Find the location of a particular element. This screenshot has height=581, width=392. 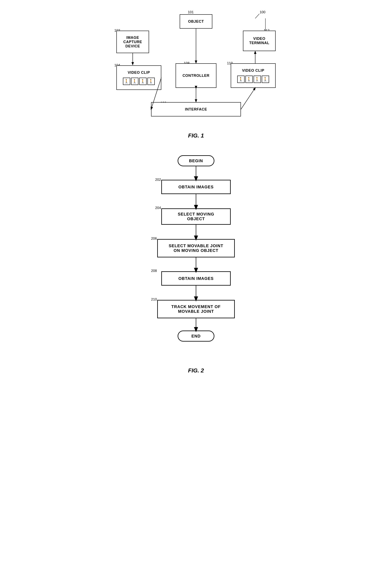

video-clip-left-box: VIDEO CLIP 🚶 🚶 🚶 🚶 is located at coordinates (139, 78).